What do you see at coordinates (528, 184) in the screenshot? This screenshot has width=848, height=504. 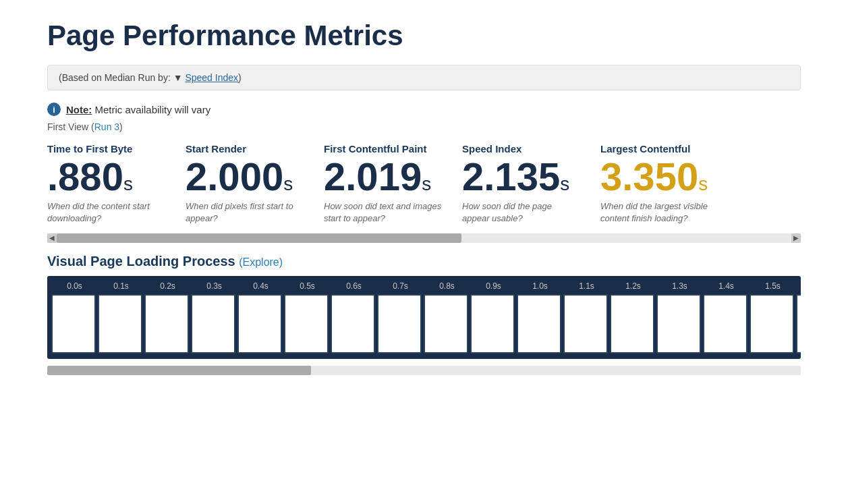 I see `metric-item-speed-index: Speed Index 2.135s How soon did the page…` at bounding box center [528, 184].